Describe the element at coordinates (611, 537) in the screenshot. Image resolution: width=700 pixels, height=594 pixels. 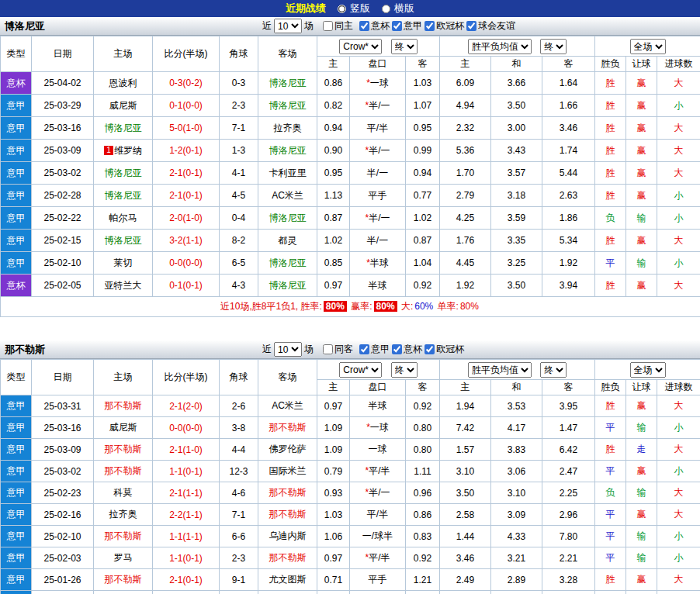
I see `cell-result-outcome: 平` at that location.